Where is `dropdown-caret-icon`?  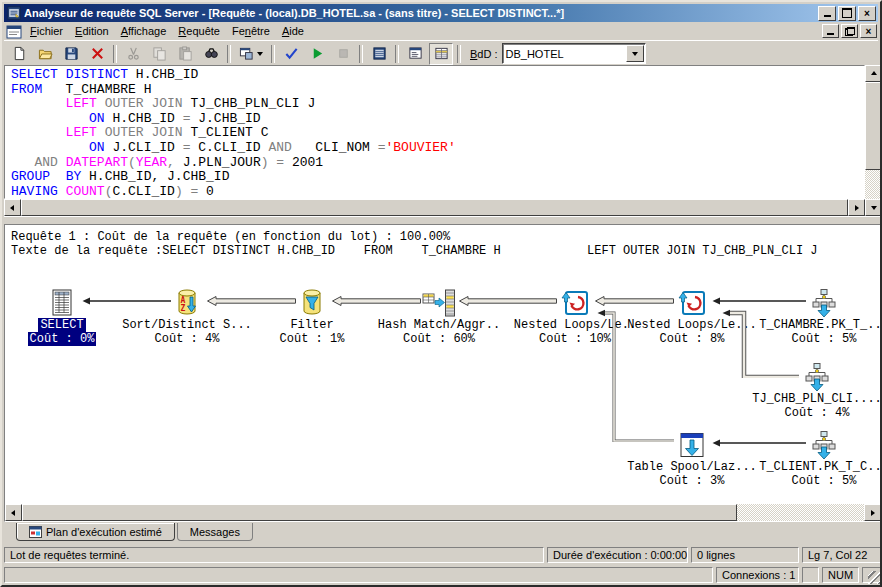 dropdown-caret-icon is located at coordinates (260, 56).